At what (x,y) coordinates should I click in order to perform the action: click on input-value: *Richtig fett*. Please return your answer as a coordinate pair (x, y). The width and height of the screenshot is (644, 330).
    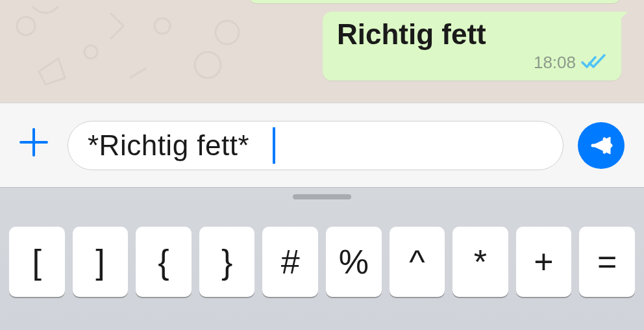
    Looking at the image, I should click on (169, 146).